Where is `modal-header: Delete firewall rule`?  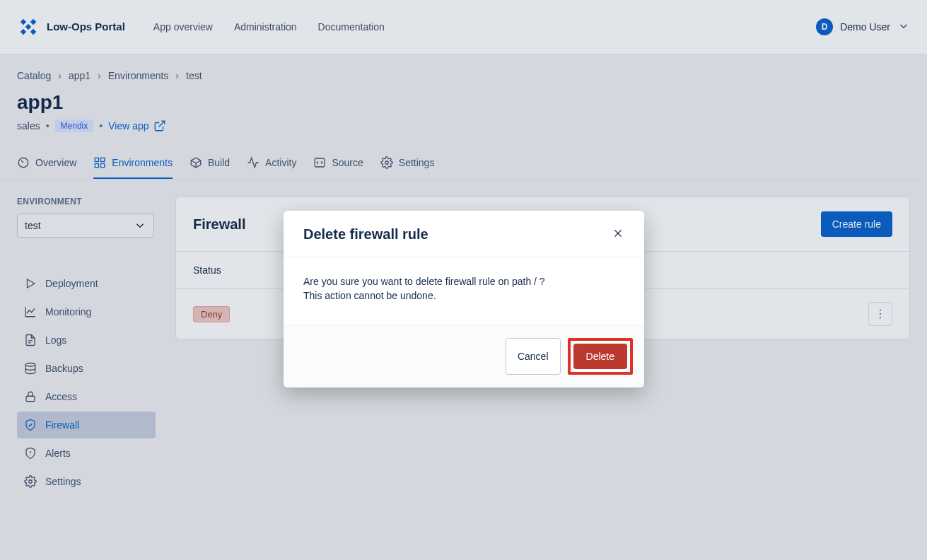
modal-header: Delete firewall rule is located at coordinates (464, 234).